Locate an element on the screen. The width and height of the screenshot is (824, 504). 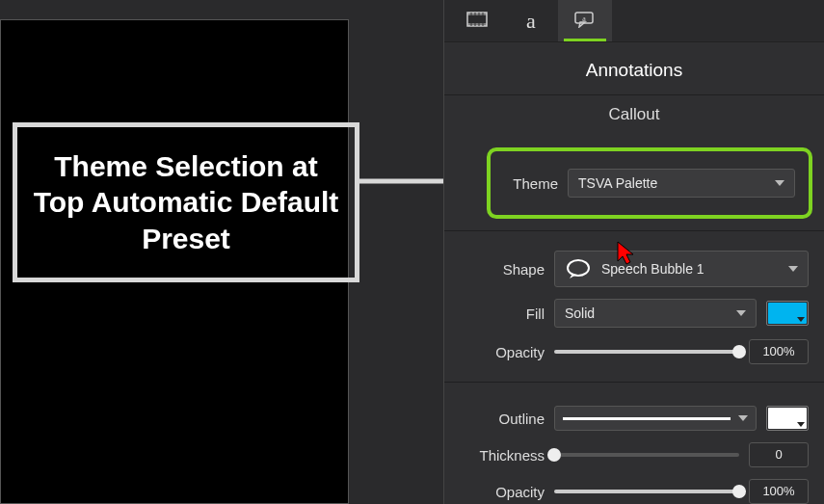
fill-opacity-slider is located at coordinates (647, 352).